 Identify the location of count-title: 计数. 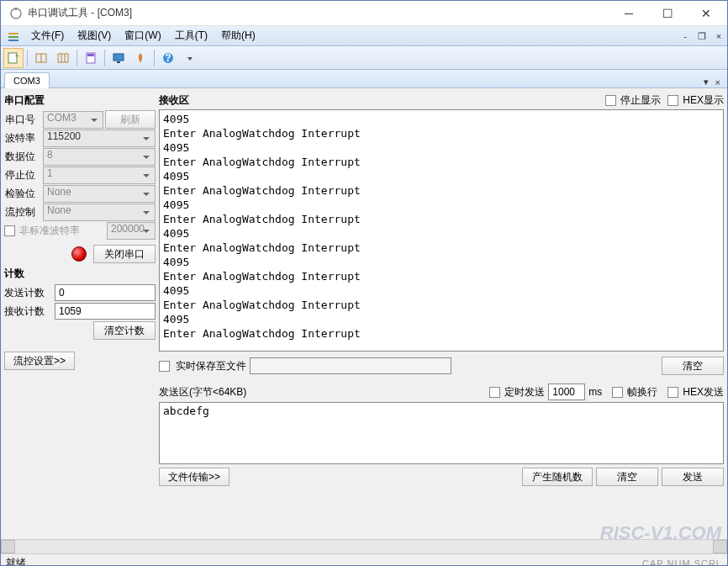
(80, 274).